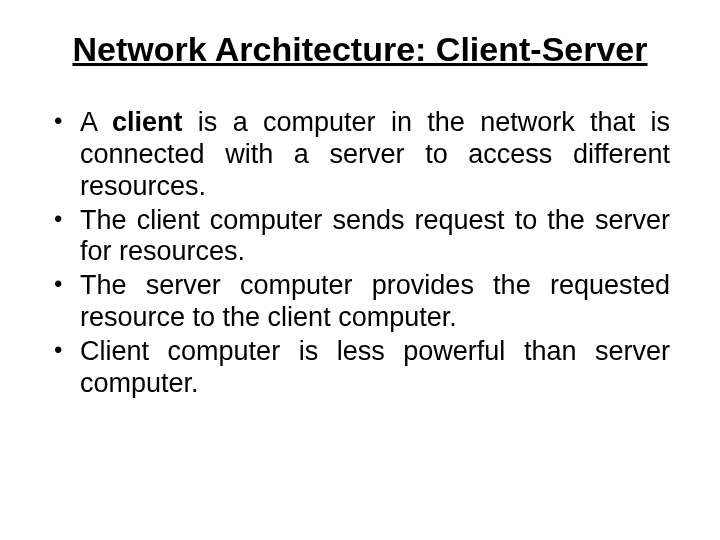  Describe the element at coordinates (375, 301) in the screenshot. I see `bullet-text-pre: The server computer provides the request…` at that location.